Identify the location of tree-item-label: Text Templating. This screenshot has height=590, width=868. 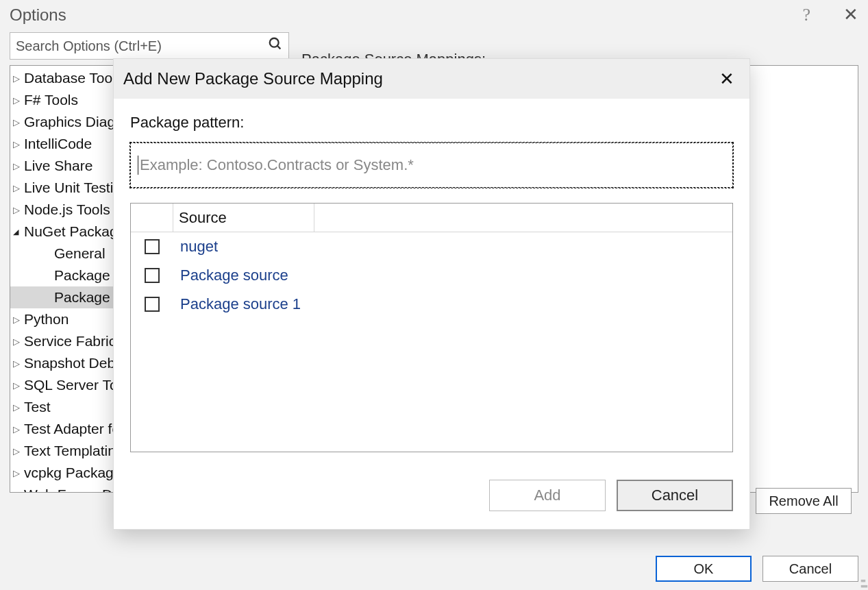
(74, 451).